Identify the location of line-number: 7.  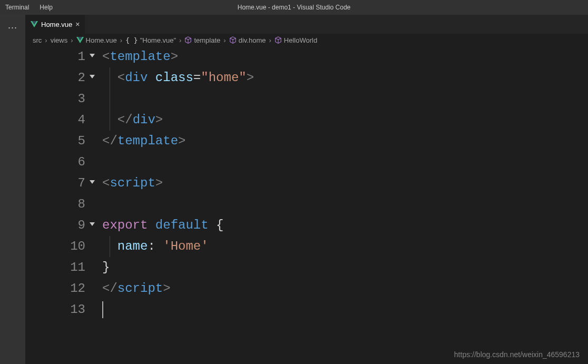
(55, 183).